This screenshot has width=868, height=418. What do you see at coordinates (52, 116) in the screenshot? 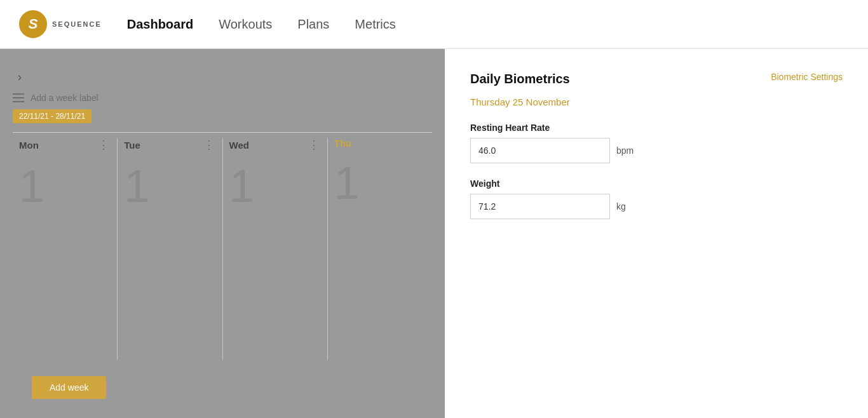
I see `week-range-badge: 22/11/21 - 28/11/21` at bounding box center [52, 116].